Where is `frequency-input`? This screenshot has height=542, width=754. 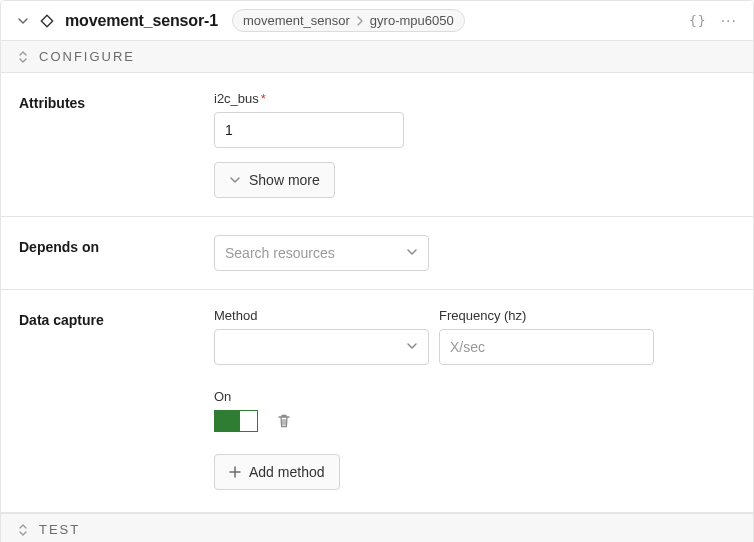
frequency-input is located at coordinates (546, 347).